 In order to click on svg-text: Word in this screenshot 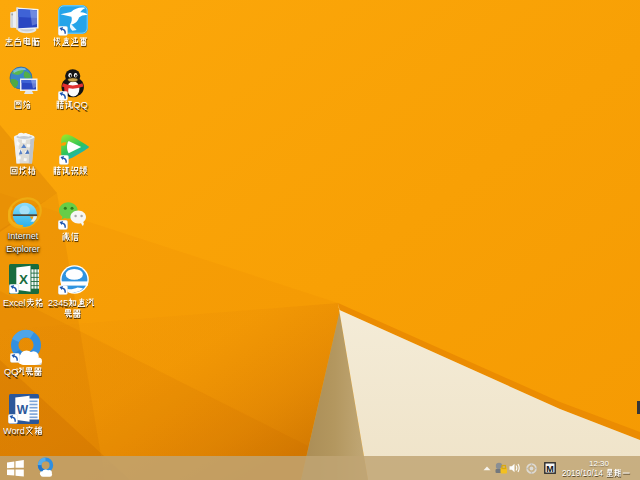, I will do `click(14, 431)`.